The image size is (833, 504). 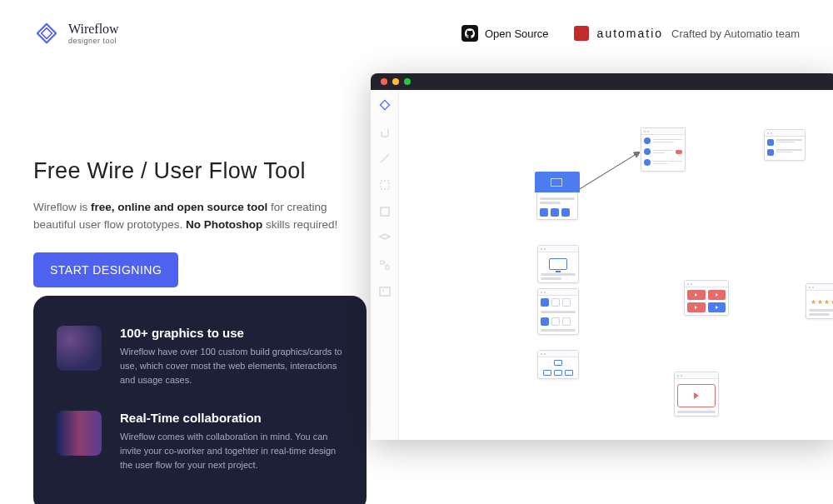 What do you see at coordinates (384, 82) in the screenshot?
I see `traffic-close-icon` at bounding box center [384, 82].